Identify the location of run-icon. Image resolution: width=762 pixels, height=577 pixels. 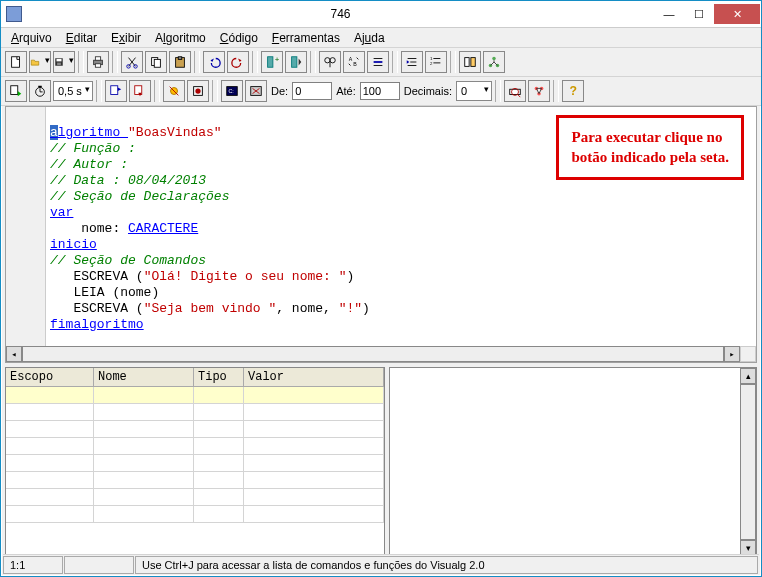
(16, 91).